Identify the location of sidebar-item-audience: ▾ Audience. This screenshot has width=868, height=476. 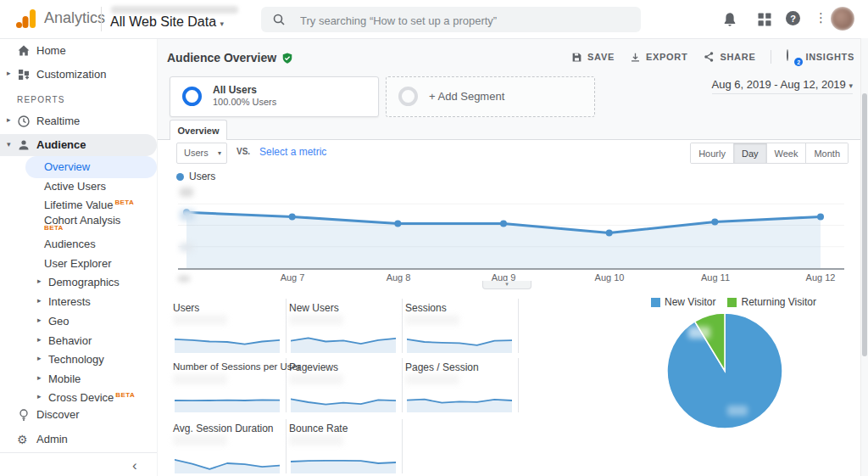
(78, 145).